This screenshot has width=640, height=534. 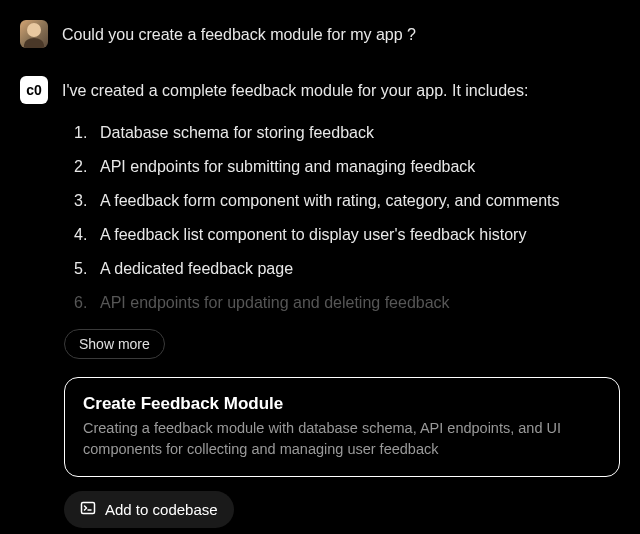 What do you see at coordinates (114, 344) in the screenshot?
I see `show-more-button: Show more` at bounding box center [114, 344].